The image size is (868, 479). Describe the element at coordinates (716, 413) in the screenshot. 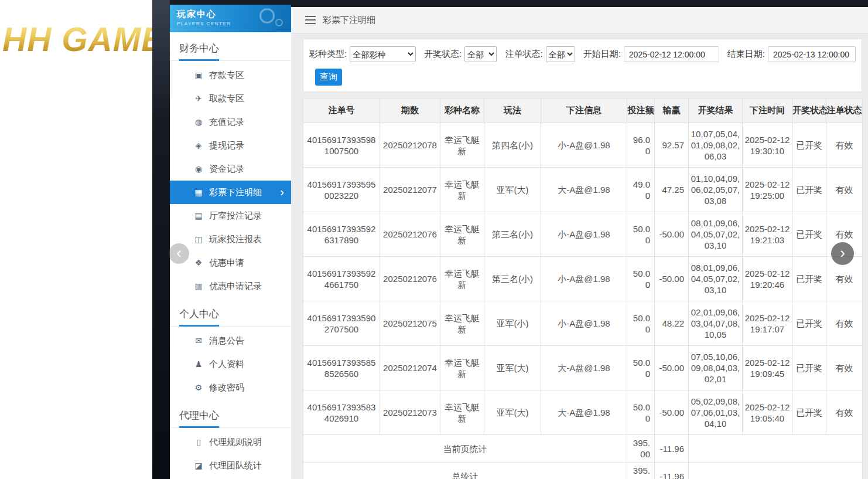

I see `table-cell: 05,02,09,08,07,06,01,03,04,10` at that location.